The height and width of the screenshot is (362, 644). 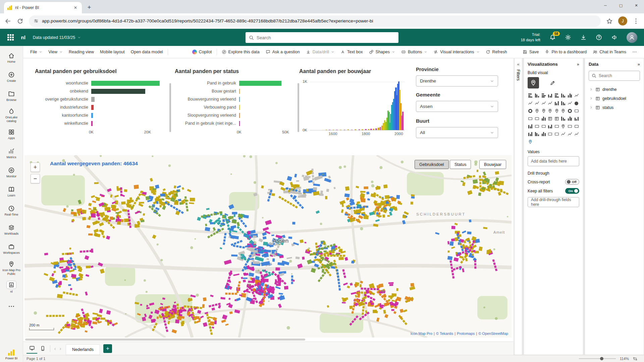 I want to click on menu-item-refresh: Refresh, so click(x=496, y=52).